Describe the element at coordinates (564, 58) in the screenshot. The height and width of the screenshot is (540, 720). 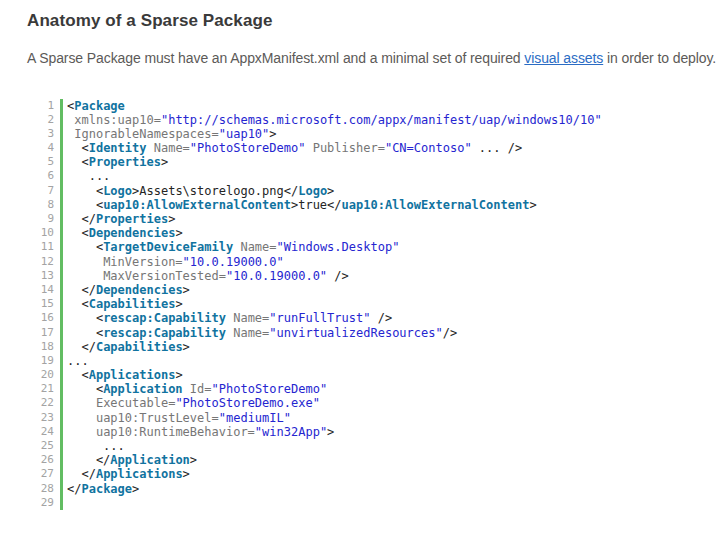
I see `visual-assets-link: visual assets` at that location.